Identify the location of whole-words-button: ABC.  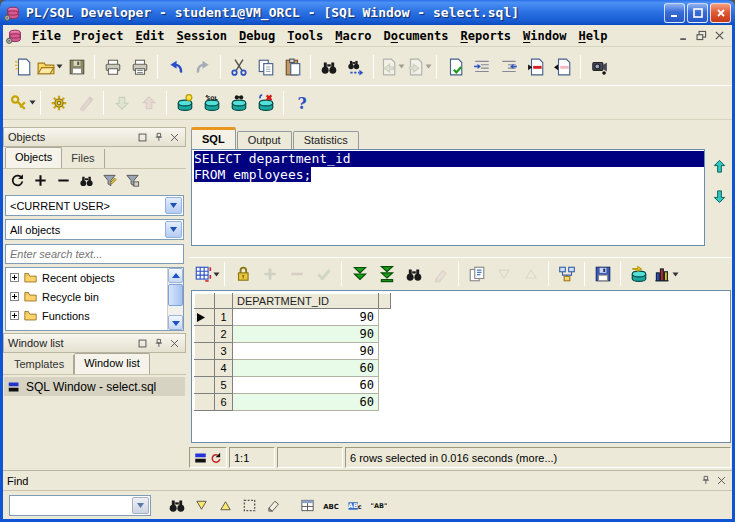
(331, 505).